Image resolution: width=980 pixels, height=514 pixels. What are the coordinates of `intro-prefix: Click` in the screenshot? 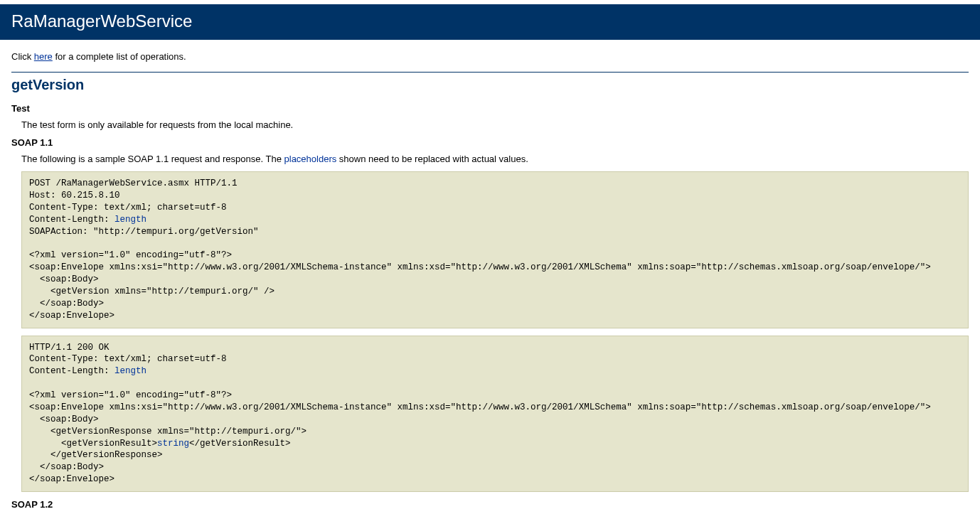 It's located at (23, 57).